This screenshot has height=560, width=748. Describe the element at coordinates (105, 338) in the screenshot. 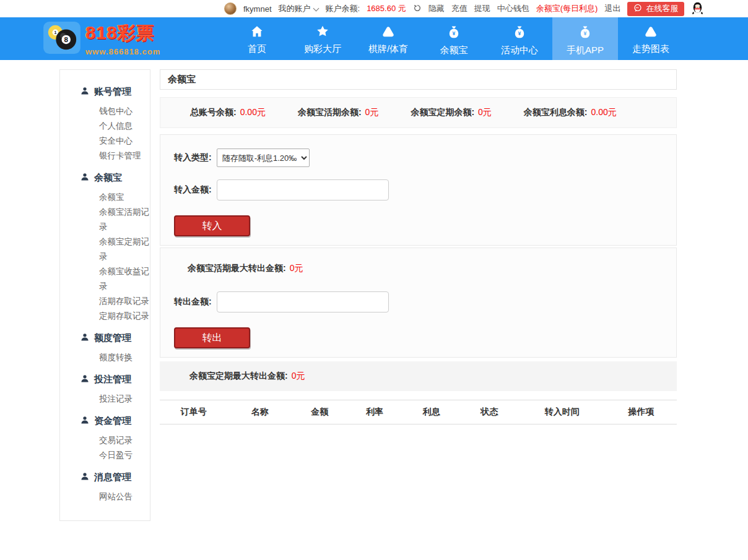

I see `sidebar-section-quota: 额度管理` at that location.